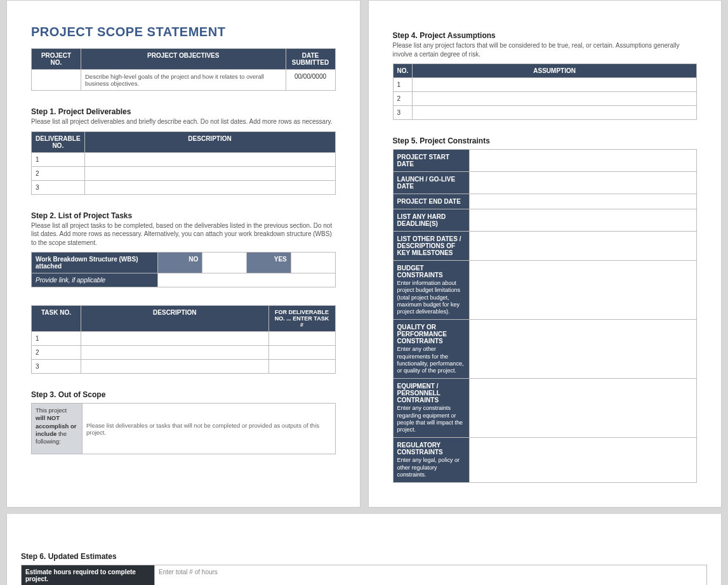 Image resolution: width=728 pixels, height=585 pixels. Describe the element at coordinates (183, 112) in the screenshot. I see `step1-heading: Step 1. Project Deliverables` at that location.